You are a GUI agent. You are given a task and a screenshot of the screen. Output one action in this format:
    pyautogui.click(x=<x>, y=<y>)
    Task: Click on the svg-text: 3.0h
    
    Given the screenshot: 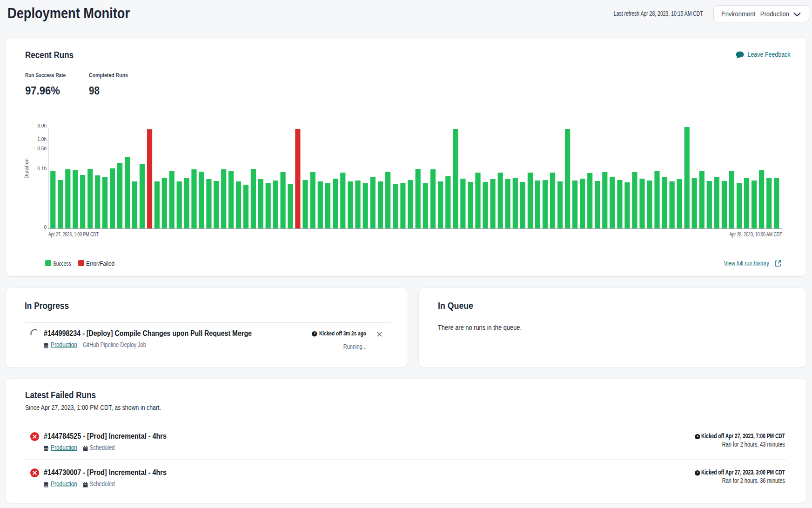 What is the action you would take?
    pyautogui.click(x=42, y=126)
    